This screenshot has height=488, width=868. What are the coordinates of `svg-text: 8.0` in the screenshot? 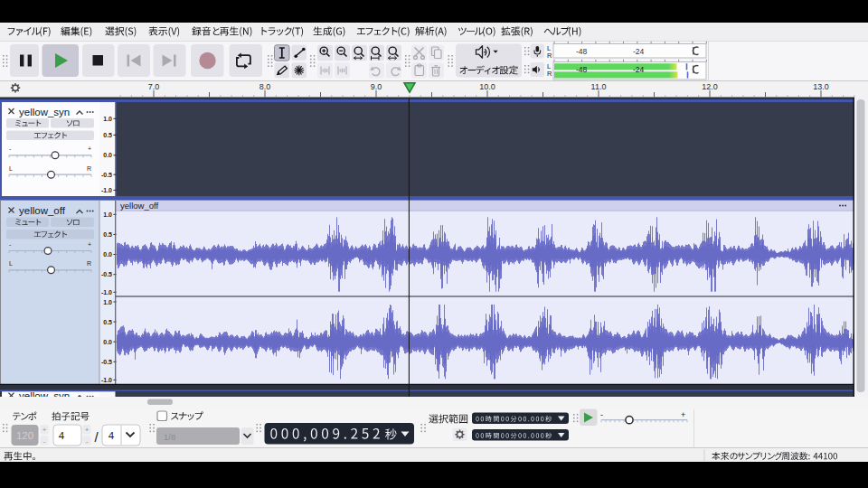 It's located at (266, 87).